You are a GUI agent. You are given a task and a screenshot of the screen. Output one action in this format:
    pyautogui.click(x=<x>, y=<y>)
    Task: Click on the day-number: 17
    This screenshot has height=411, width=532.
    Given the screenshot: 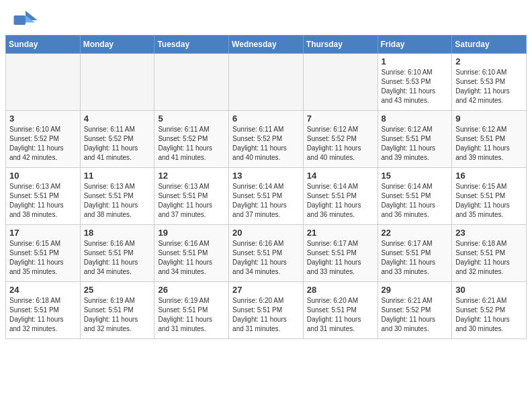 What is the action you would take?
    pyautogui.click(x=43, y=232)
    